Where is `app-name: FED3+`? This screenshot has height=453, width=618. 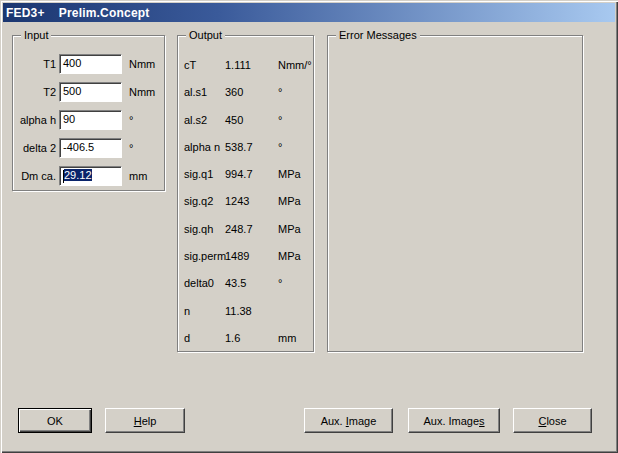
app-name: FED3+ is located at coordinates (26, 13).